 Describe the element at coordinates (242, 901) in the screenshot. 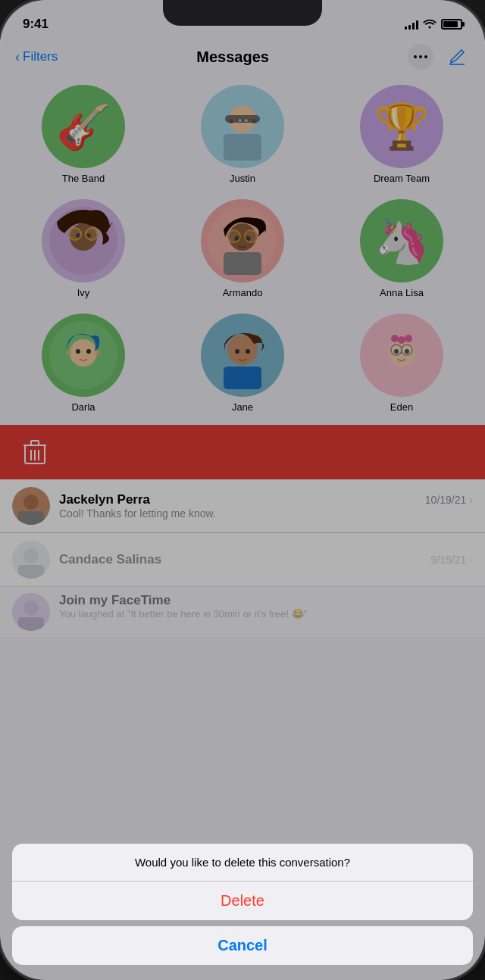

I see `delete-button: Delete` at that location.